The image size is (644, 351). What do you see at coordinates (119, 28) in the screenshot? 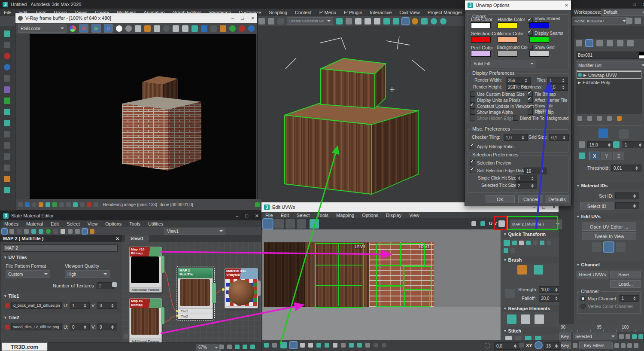
I see `mono-channel-icon` at bounding box center [119, 28].